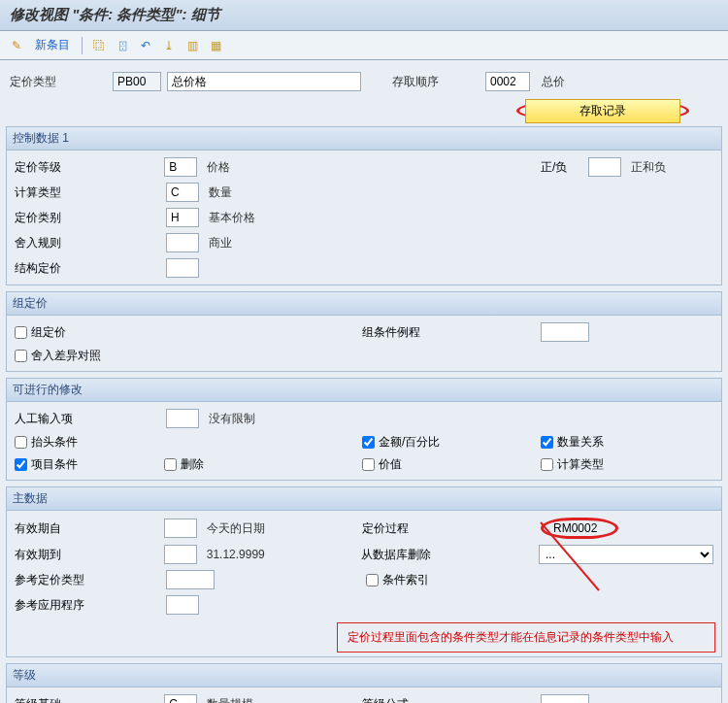 The image size is (728, 703). Describe the element at coordinates (396, 555) in the screenshot. I see `delete-from-db-label: 从数据库删除` at that location.